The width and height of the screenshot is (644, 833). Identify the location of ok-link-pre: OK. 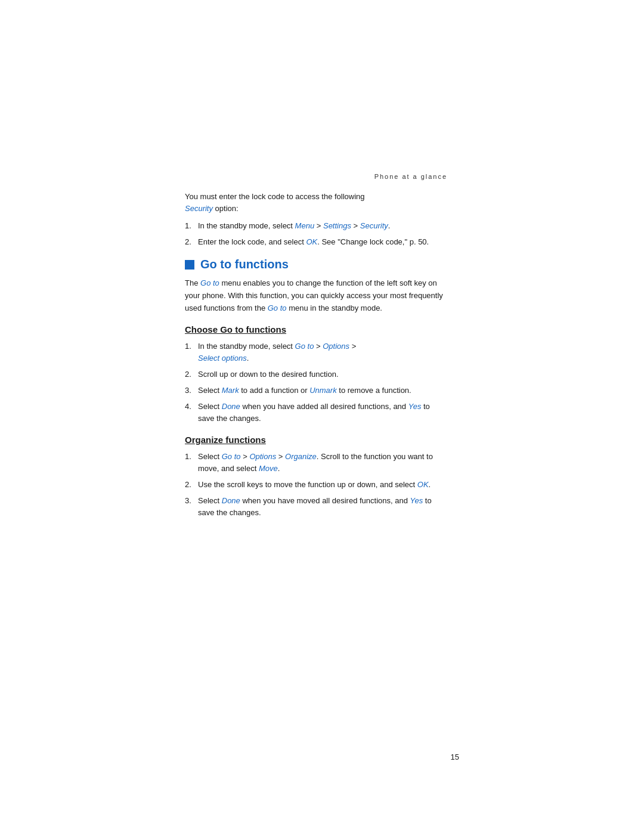
(311, 242).